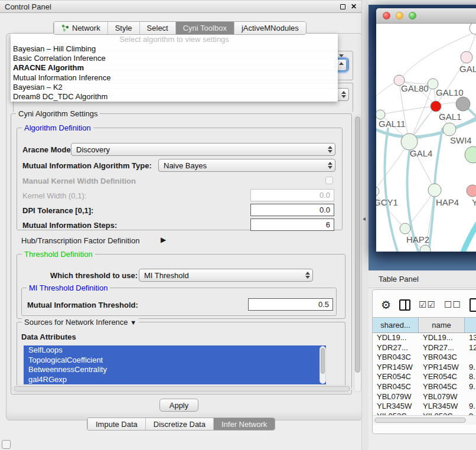  I want to click on attributes-scrollbar, so click(322, 365).